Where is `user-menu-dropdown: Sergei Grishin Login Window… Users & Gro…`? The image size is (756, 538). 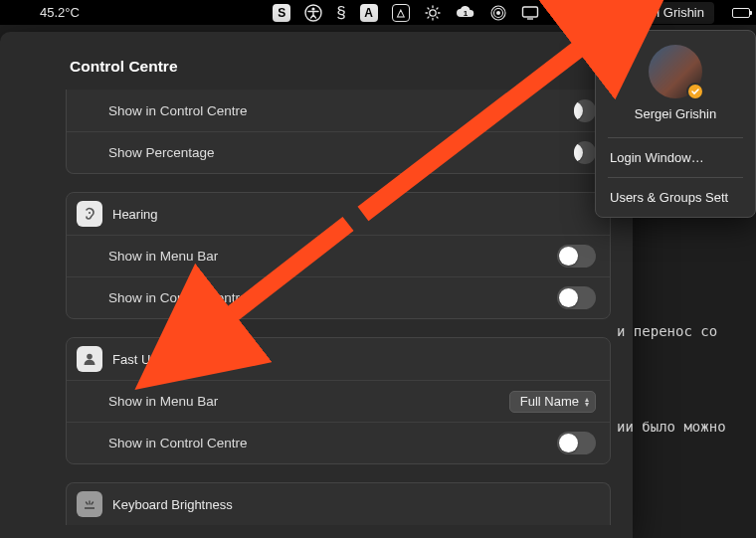
user-menu-dropdown: Sergei Grishin Login Window… Users & Gro… is located at coordinates (675, 123).